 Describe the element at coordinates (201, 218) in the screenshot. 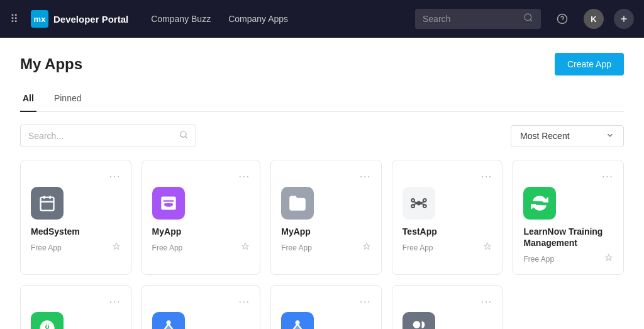

I see `app-card-myapp1: ··· MyApp Free App` at that location.